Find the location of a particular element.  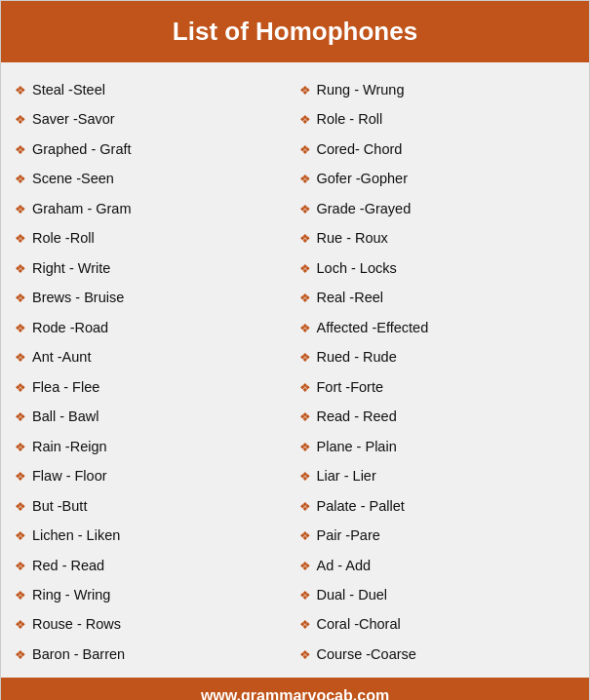

homophone-pair: Role - Roll is located at coordinates (350, 119).